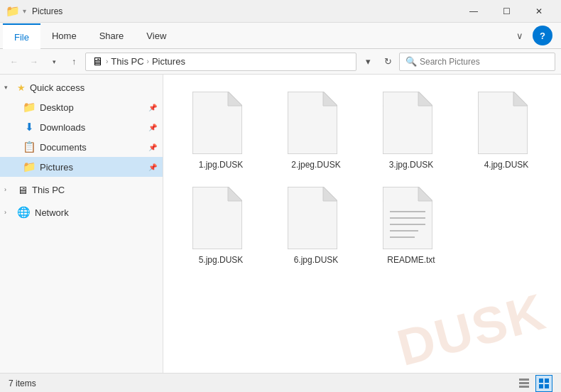 Image resolution: width=561 pixels, height=392 pixels. Describe the element at coordinates (153, 148) in the screenshot. I see `pin-icon-documents: 📌` at that location.